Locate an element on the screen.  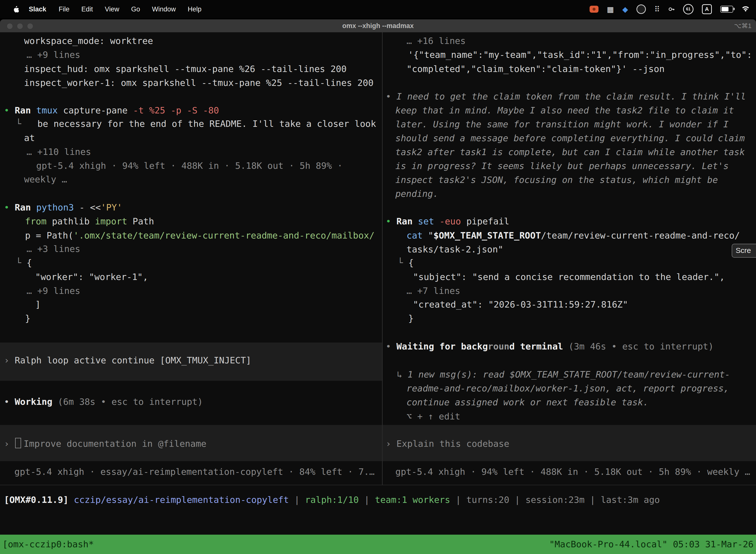
text-segment: inspect_worker-1: omx sparkshell --tmux-… is located at coordinates (199, 83).